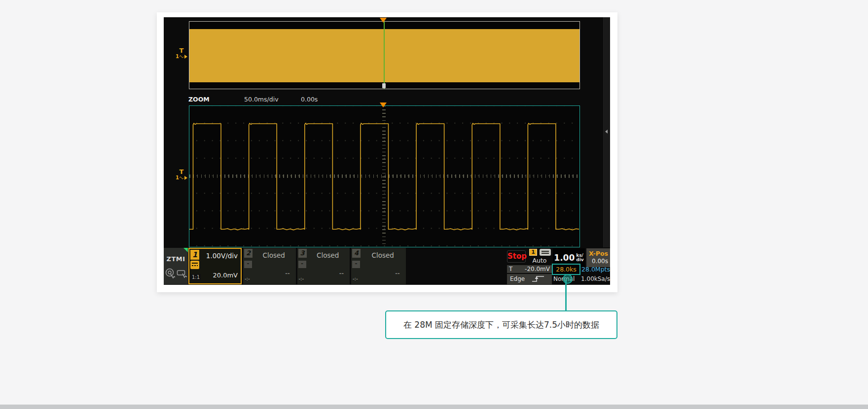 The image size is (868, 409). Describe the element at coordinates (568, 279) in the screenshot. I see `callout-anchor-dot` at that location.